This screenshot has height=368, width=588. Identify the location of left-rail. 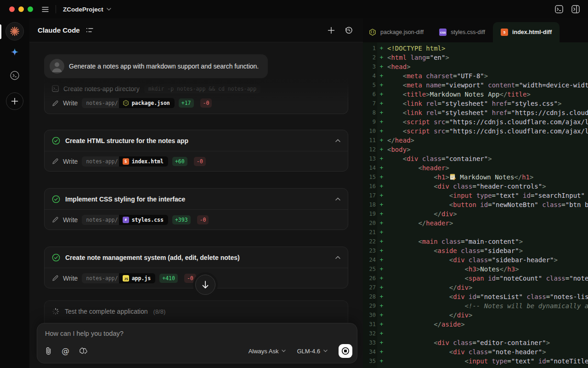
(15, 193).